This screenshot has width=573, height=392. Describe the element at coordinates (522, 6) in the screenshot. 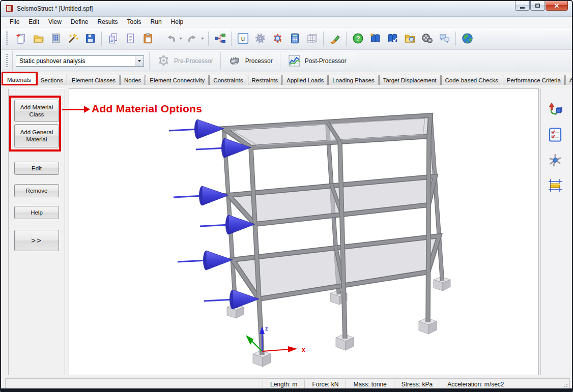

I see `minimize-button` at that location.